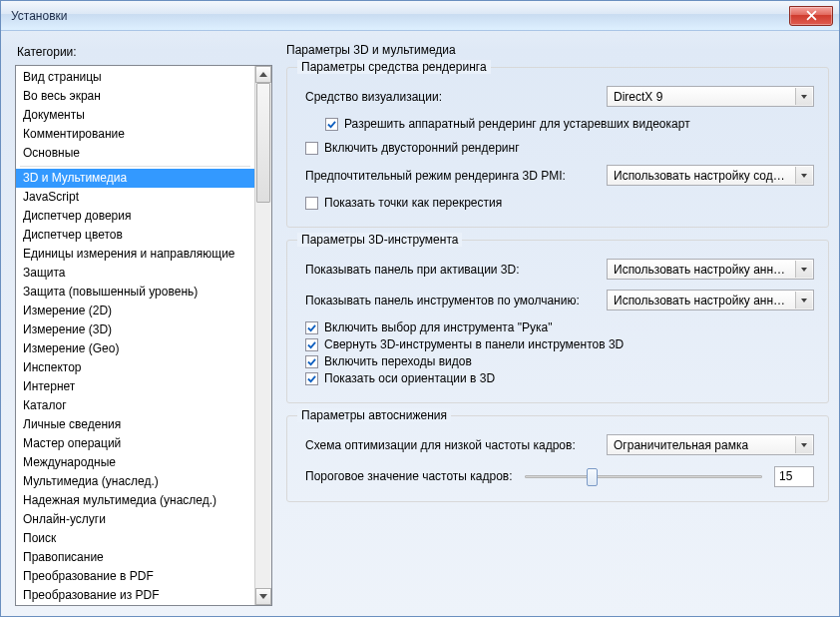 The height and width of the screenshot is (617, 840). Describe the element at coordinates (311, 379) in the screenshot. I see `axes-checkbox` at that location.